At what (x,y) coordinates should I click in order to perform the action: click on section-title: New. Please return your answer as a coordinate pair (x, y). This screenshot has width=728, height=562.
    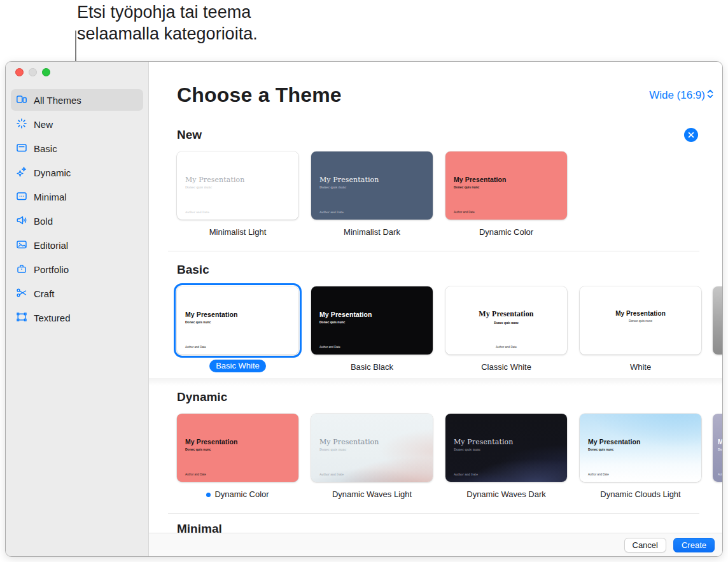
    Looking at the image, I should click on (449, 135).